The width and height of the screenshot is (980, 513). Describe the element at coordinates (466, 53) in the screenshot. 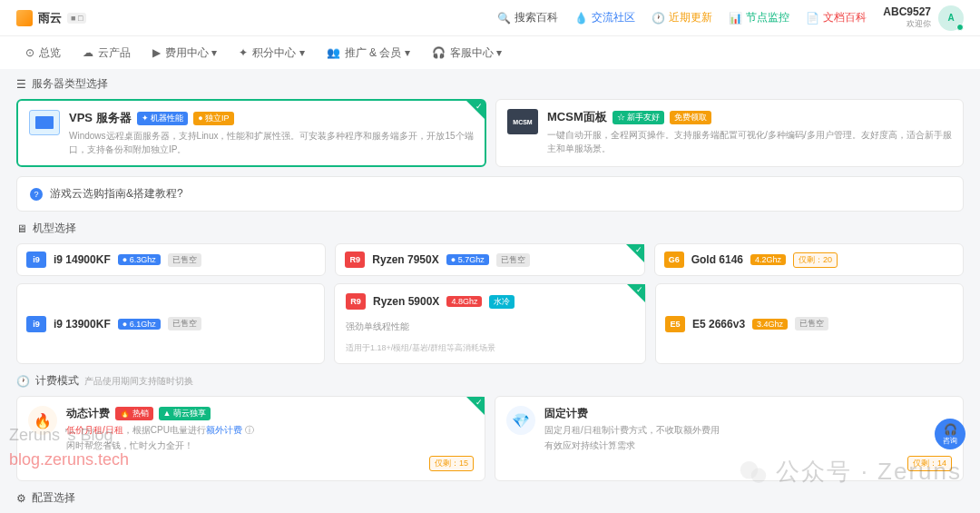

I see `subnav-客服中心 ▾: 🎧客服中心 ▾` at that location.